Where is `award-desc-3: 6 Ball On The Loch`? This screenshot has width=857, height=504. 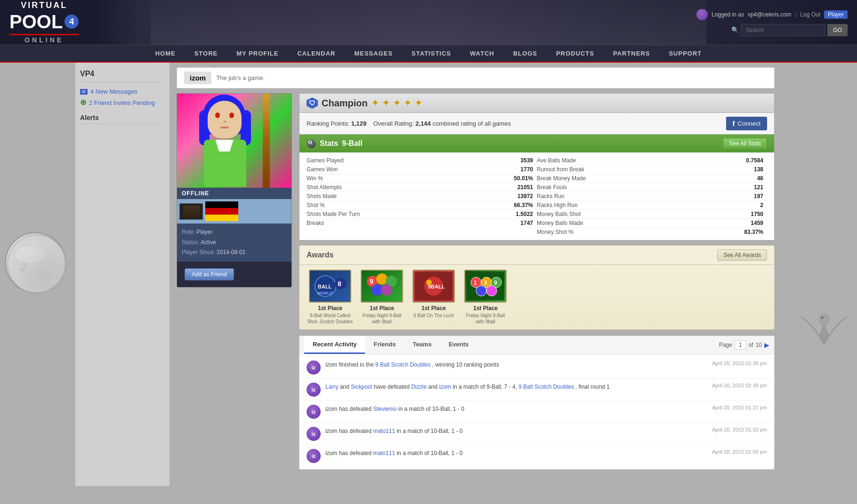
award-desc-3: 6 Ball On The Loch is located at coordinates (434, 315).